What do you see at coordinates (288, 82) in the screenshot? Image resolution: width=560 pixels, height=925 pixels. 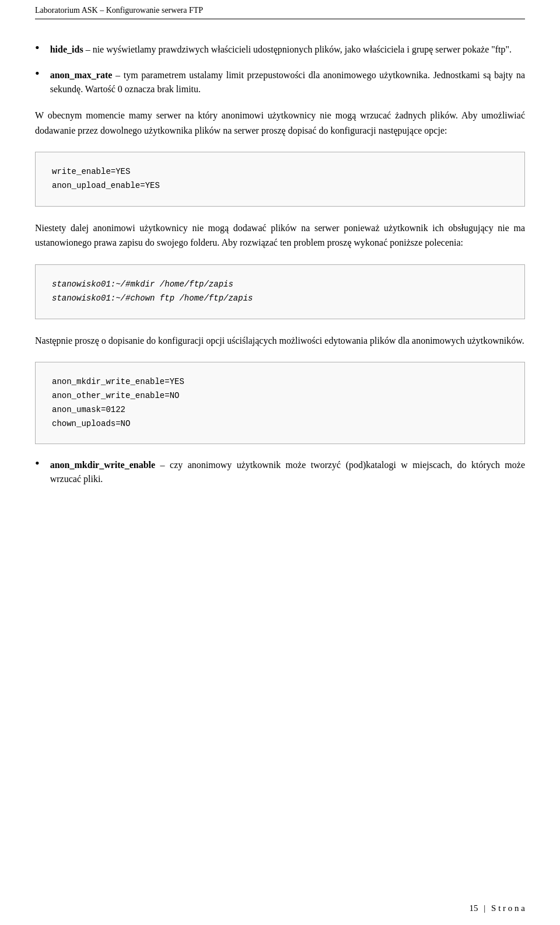 I see `bullet-text-anon-max-rate: anon_max_rate – tym parametrem ustalamy …` at bounding box center [288, 82].